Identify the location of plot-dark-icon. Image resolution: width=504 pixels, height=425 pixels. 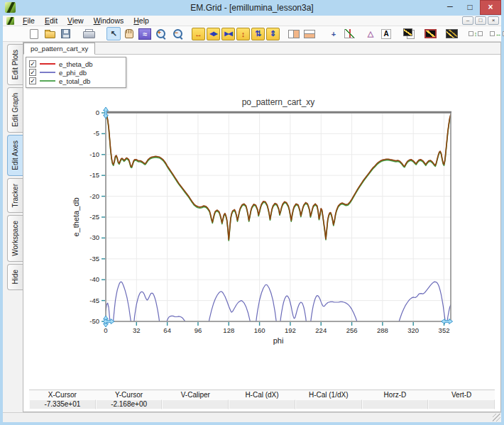
(451, 34).